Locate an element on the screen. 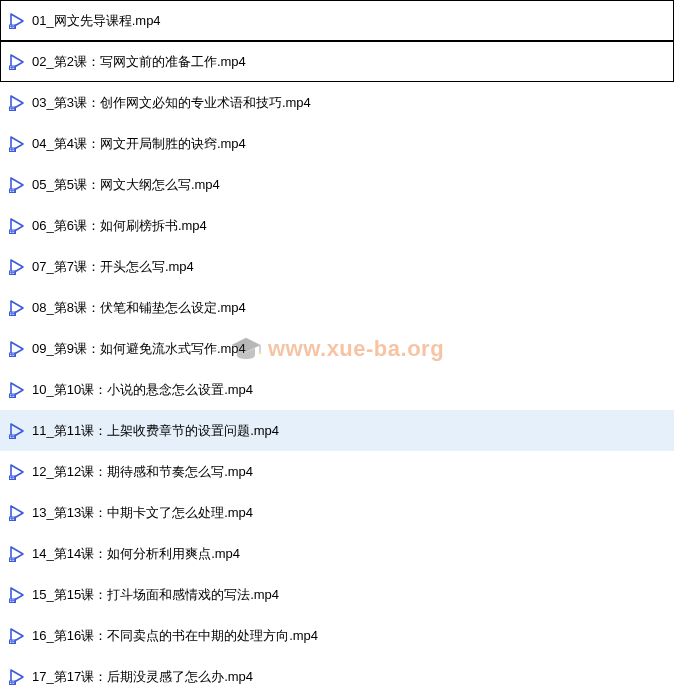 The height and width of the screenshot is (695, 674). file-item: 06_第6课：如何刷榜拆书.mp4 is located at coordinates (337, 226).